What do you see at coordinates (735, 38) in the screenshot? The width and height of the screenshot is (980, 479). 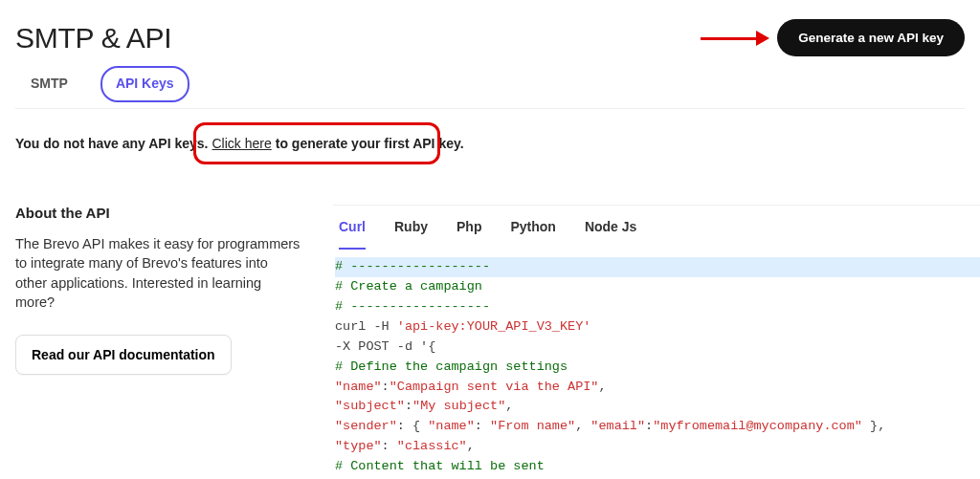 I see `annotation-arrow` at bounding box center [735, 38].